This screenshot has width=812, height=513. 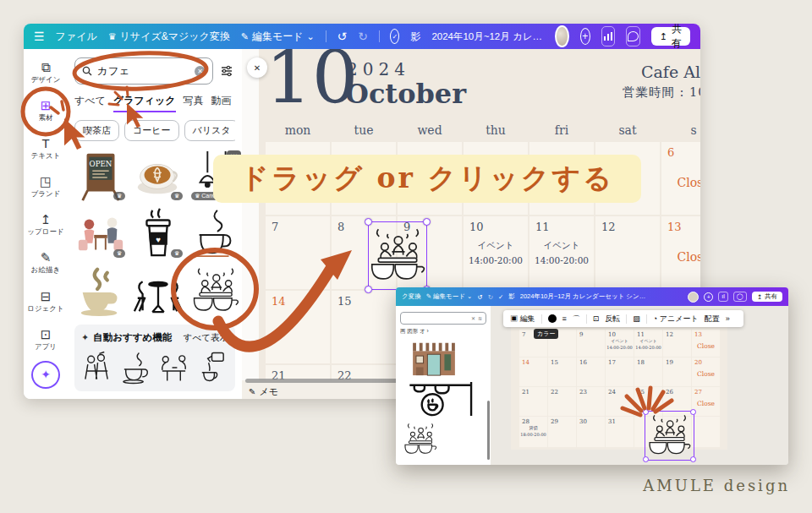 What do you see at coordinates (264, 392) in the screenshot?
I see `memo-button: ✎ メモ` at bounding box center [264, 392].